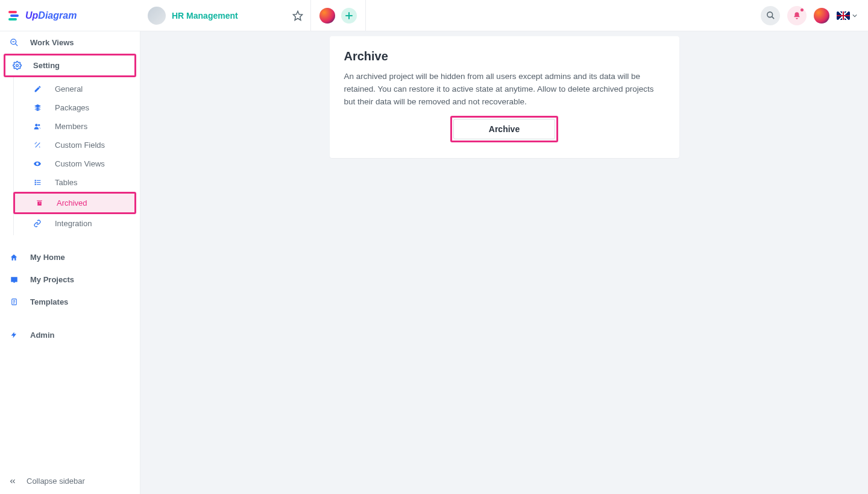 Image resolution: width=868 pixels, height=494 pixels. Describe the element at coordinates (37, 145) in the screenshot. I see `wand-icon` at that location.